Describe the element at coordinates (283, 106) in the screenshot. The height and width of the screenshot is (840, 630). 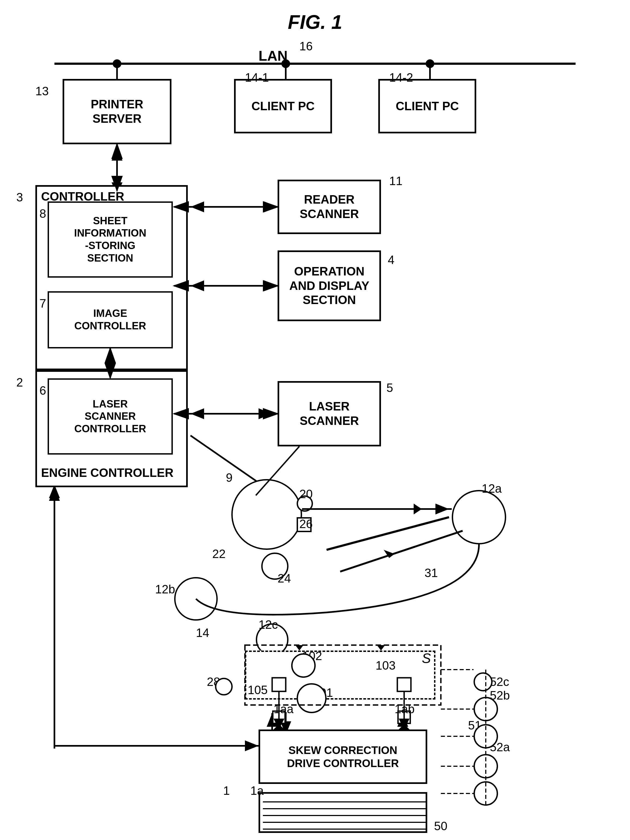
I see `client-pc-1-box: CLIENT PC` at that location.